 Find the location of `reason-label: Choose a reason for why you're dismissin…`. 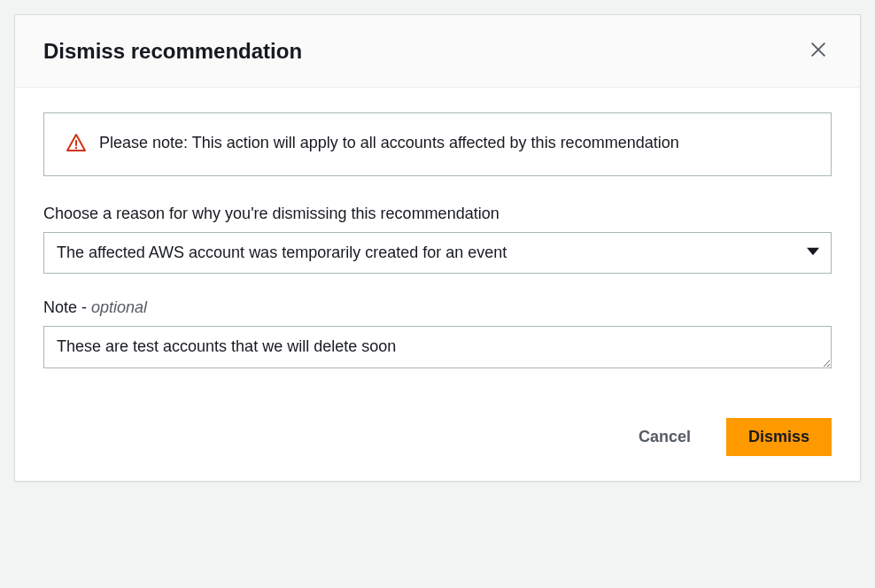

reason-label: Choose a reason for why you're dismissin… is located at coordinates (438, 214).